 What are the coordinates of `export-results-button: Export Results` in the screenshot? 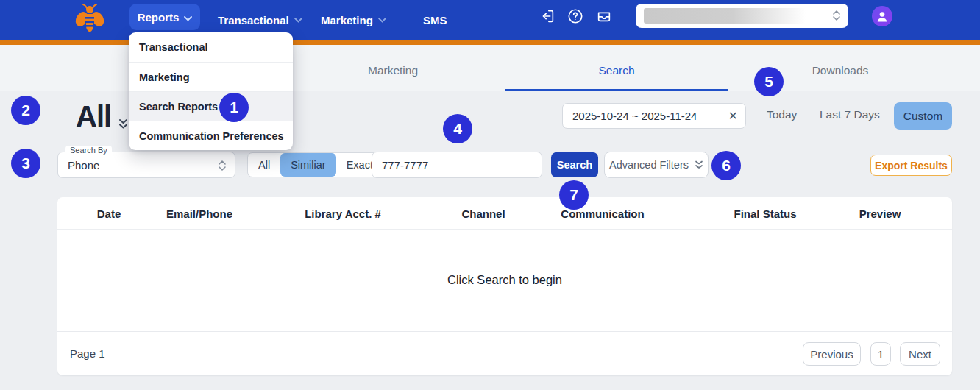 It's located at (911, 165).